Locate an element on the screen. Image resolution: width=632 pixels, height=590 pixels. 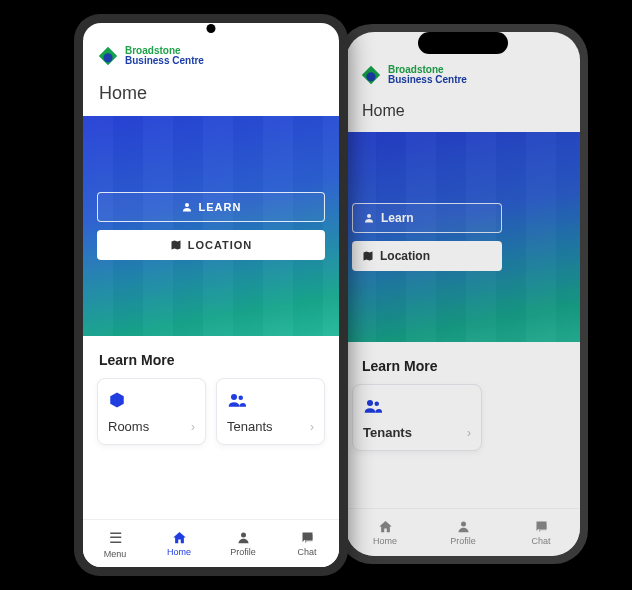
learn-label: Learn is located at coordinates (398, 218).